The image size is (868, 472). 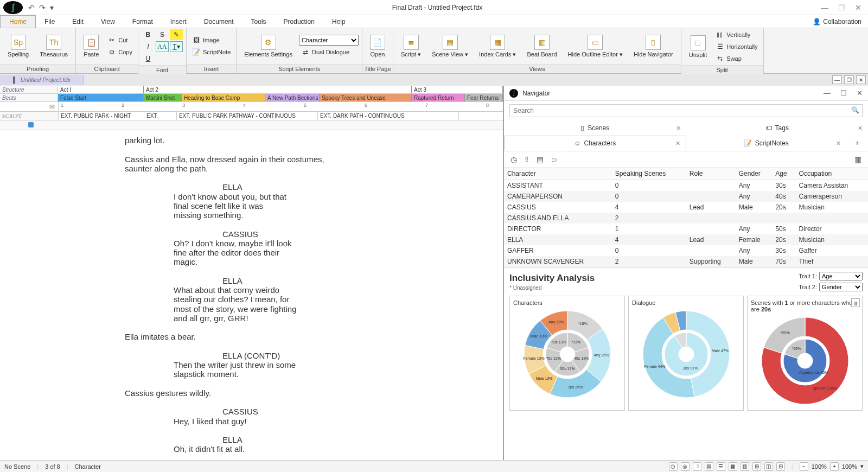 What do you see at coordinates (842, 8) in the screenshot?
I see `maximize-icon: ☐` at bounding box center [842, 8].